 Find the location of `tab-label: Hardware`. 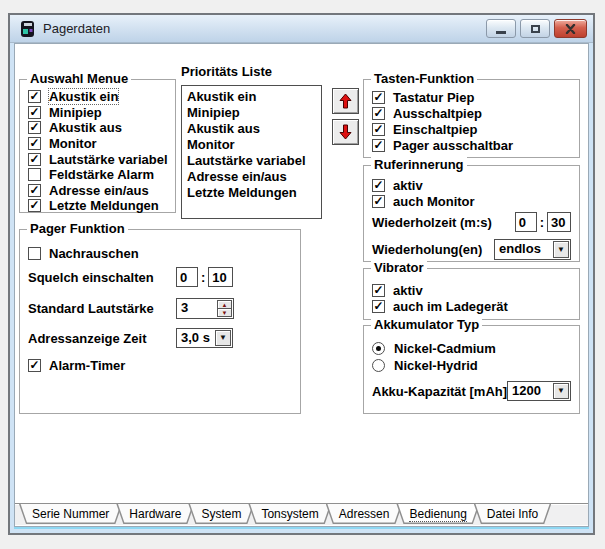

tab-label: Hardware is located at coordinates (155, 514).